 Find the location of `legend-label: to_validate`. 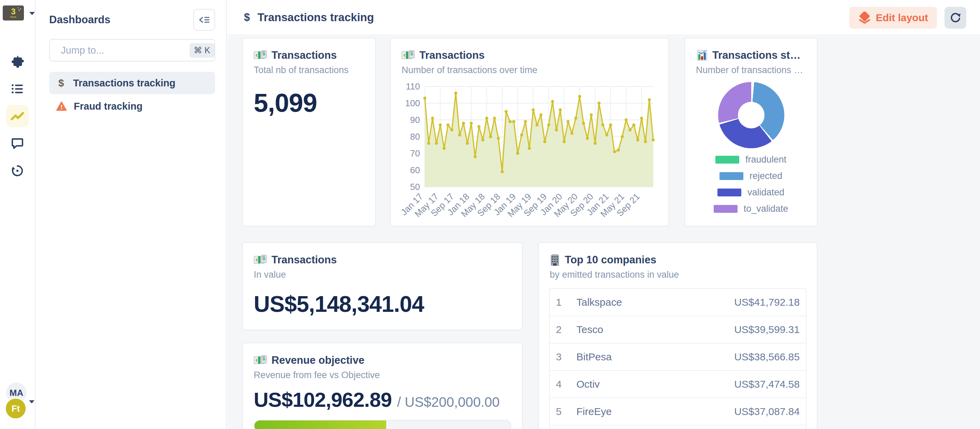

legend-label: to_validate is located at coordinates (766, 209).